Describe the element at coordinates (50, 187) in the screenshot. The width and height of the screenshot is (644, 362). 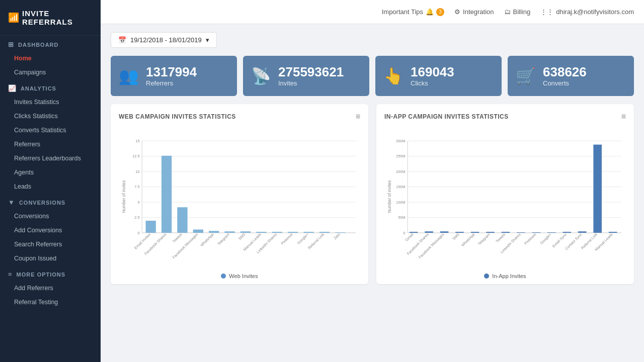
I see `sidebar-item-leads: Leads` at that location.